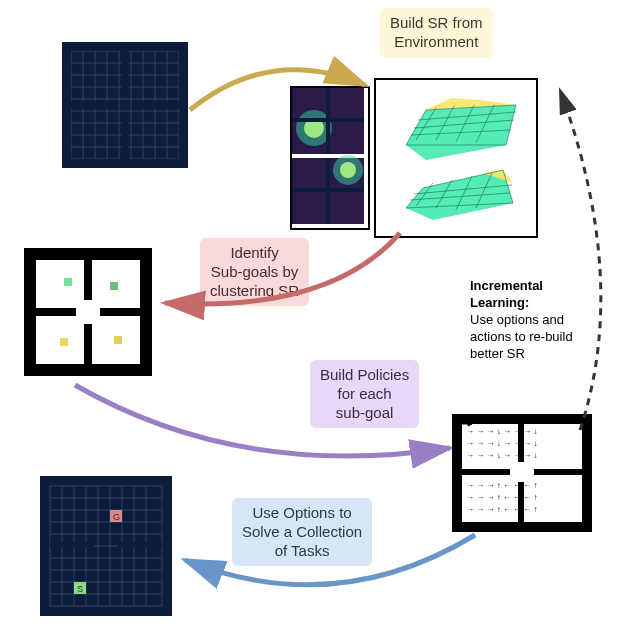 The height and width of the screenshot is (636, 634). What do you see at coordinates (302, 532) in the screenshot?
I see `label-use-options: Use Options to Solve a Collection of Tas…` at bounding box center [302, 532].